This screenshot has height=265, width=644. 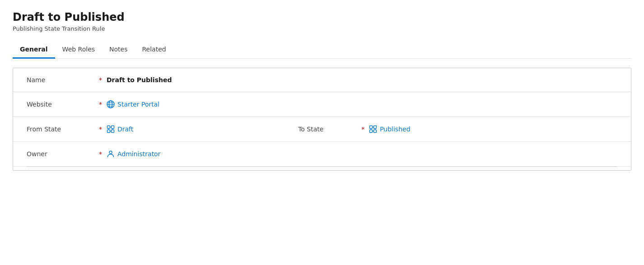 I want to click on to-state-link-text: Published, so click(x=395, y=129).